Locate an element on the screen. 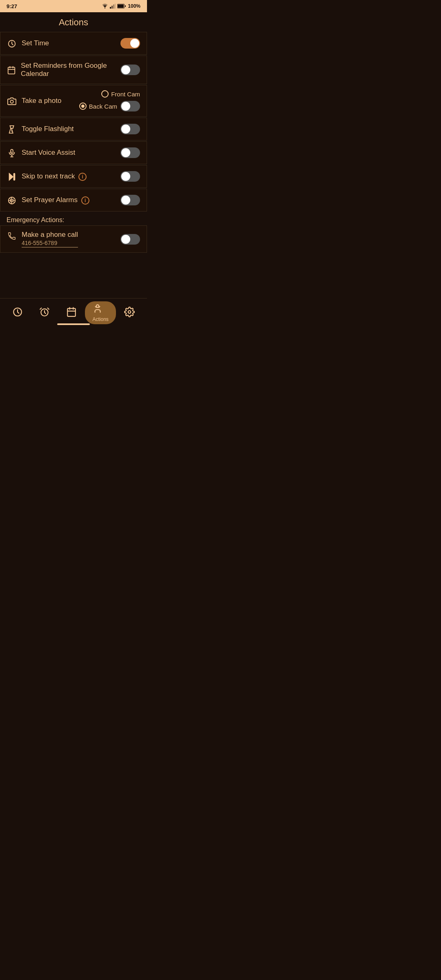 The height and width of the screenshot is (980, 441). skip-track-row: Skip to next track i is located at coordinates (74, 176).